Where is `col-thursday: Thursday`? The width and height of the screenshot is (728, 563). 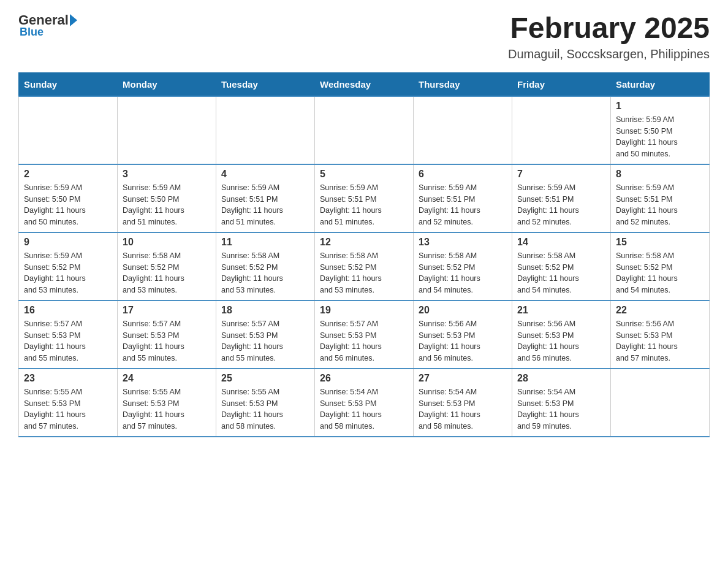
col-thursday: Thursday is located at coordinates (463, 85).